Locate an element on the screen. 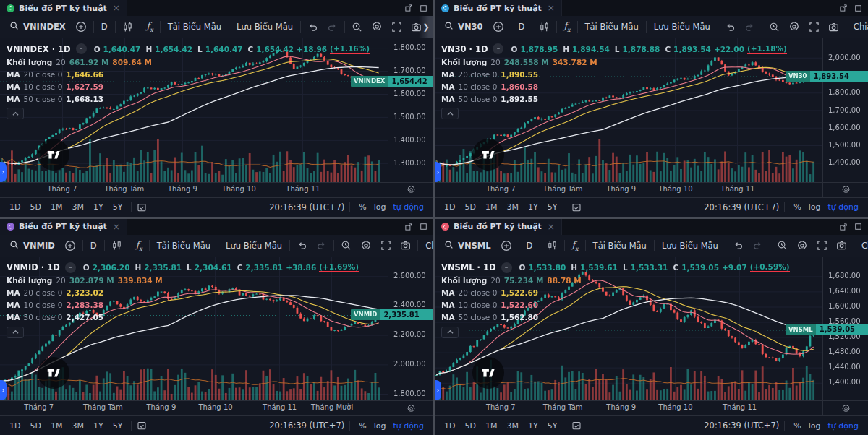  symbol-search: VN30 is located at coordinates (464, 27).